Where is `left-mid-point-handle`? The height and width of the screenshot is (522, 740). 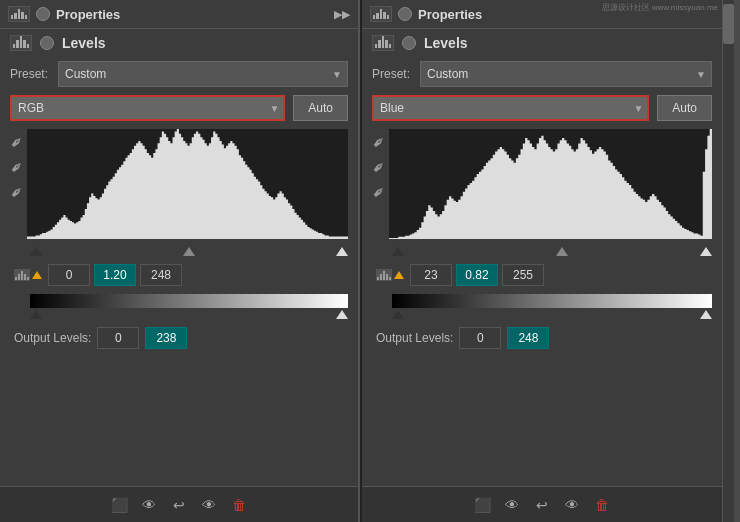
left-mid-point-handle is located at coordinates (189, 252).